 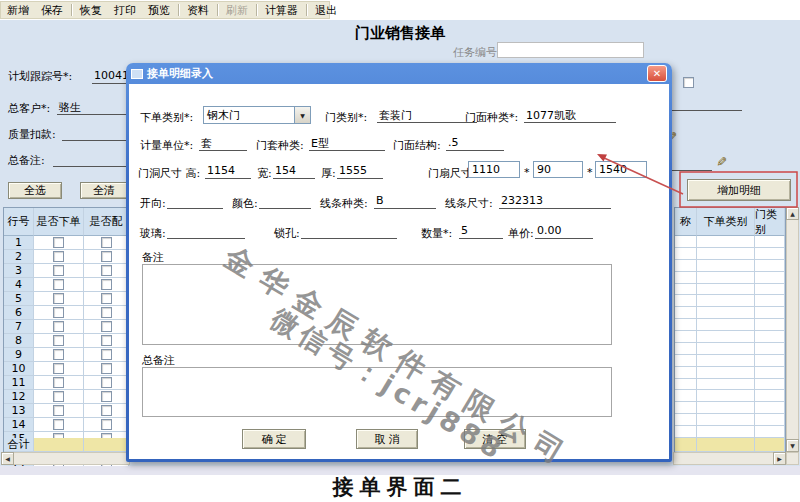 What do you see at coordinates (564, 232) in the screenshot?
I see `unit-price-field: 0.00` at bounding box center [564, 232].